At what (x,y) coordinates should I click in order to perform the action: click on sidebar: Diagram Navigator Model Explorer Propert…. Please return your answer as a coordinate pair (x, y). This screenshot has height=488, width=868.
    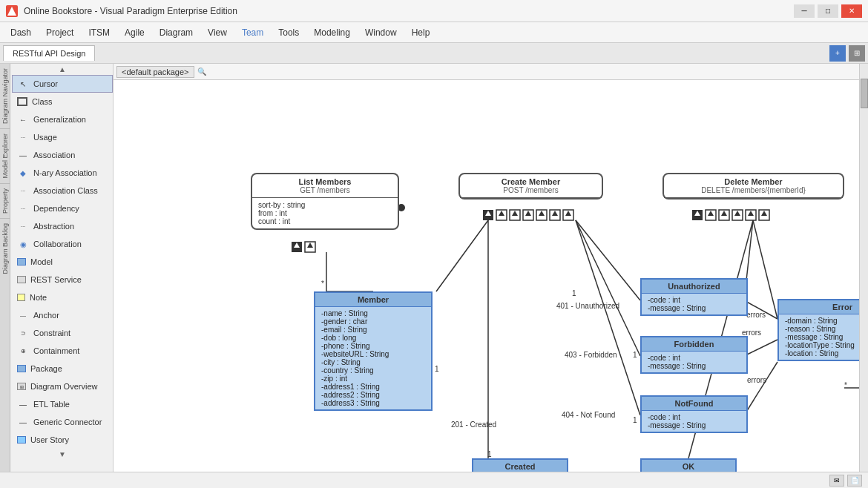
    Looking at the image, I should click on (56, 268).